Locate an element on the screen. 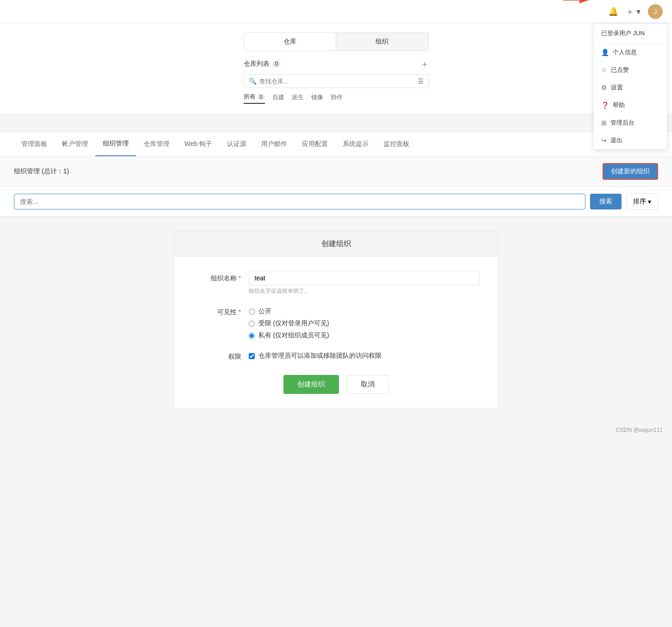 This screenshot has width=672, height=627. btn-cancel: 取消 is located at coordinates (368, 385).